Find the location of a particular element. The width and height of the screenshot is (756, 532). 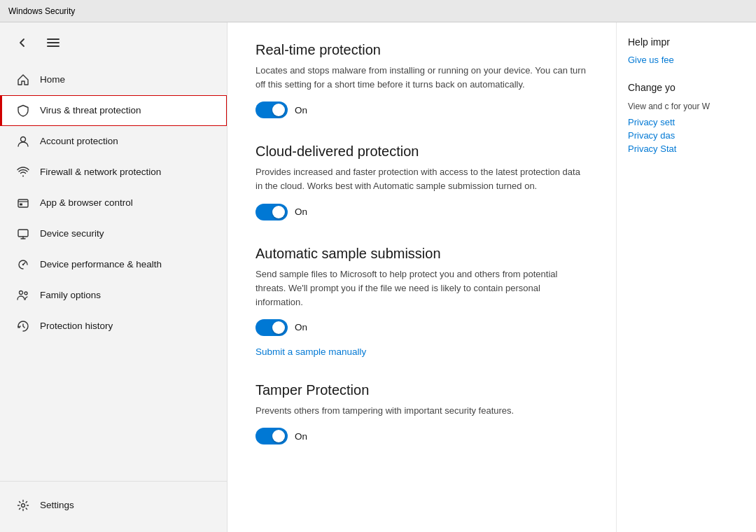

hamburger-button is located at coordinates (53, 43).